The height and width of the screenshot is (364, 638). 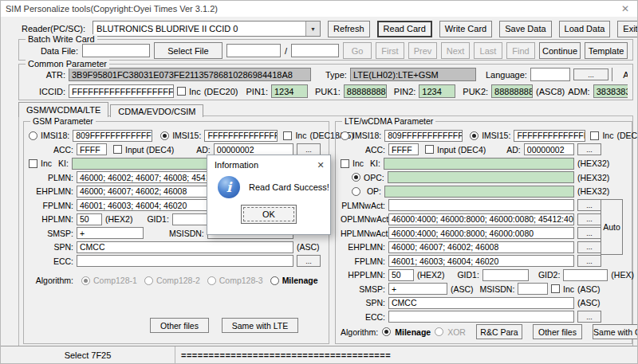 What do you see at coordinates (418, 288) in the screenshot?
I see `lte-smsp-input: +` at bounding box center [418, 288].